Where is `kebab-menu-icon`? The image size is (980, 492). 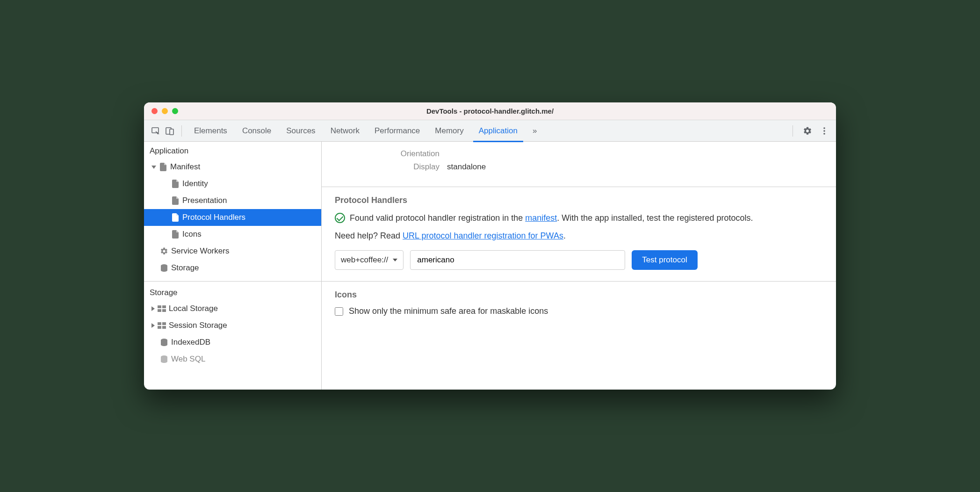 kebab-menu-icon is located at coordinates (824, 131).